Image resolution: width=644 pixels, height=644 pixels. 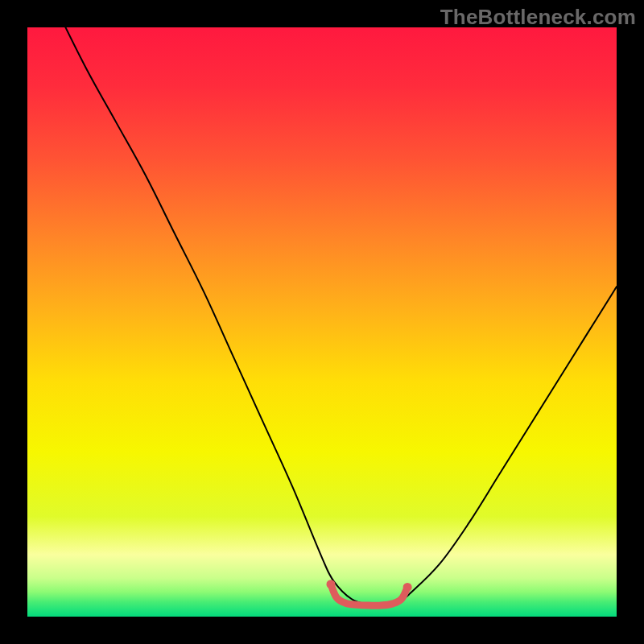 I want to click on optimal-end-dot, so click(x=407, y=588).